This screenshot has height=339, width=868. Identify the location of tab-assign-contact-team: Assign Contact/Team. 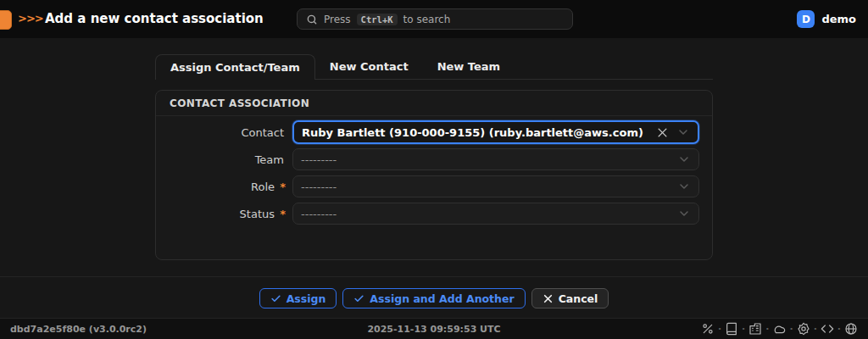
(236, 67).